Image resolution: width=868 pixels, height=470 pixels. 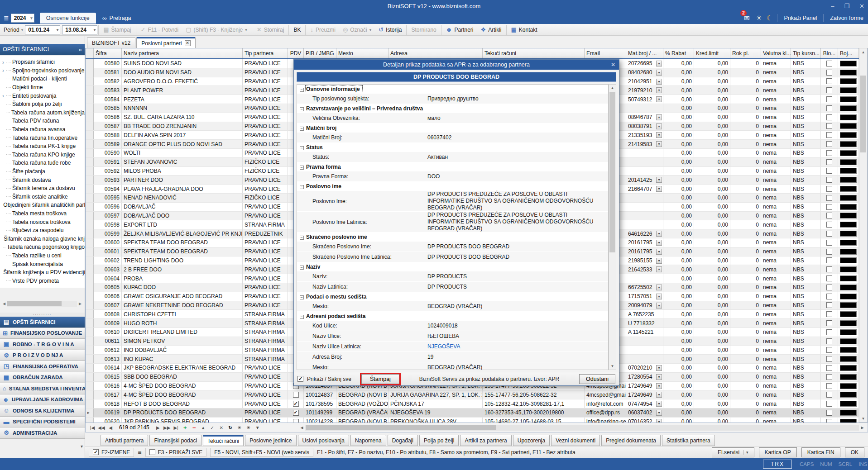 What do you see at coordinates (43, 222) in the screenshot?
I see `sidebar-tree-item: › Tabela nosioca troškova` at bounding box center [43, 222].